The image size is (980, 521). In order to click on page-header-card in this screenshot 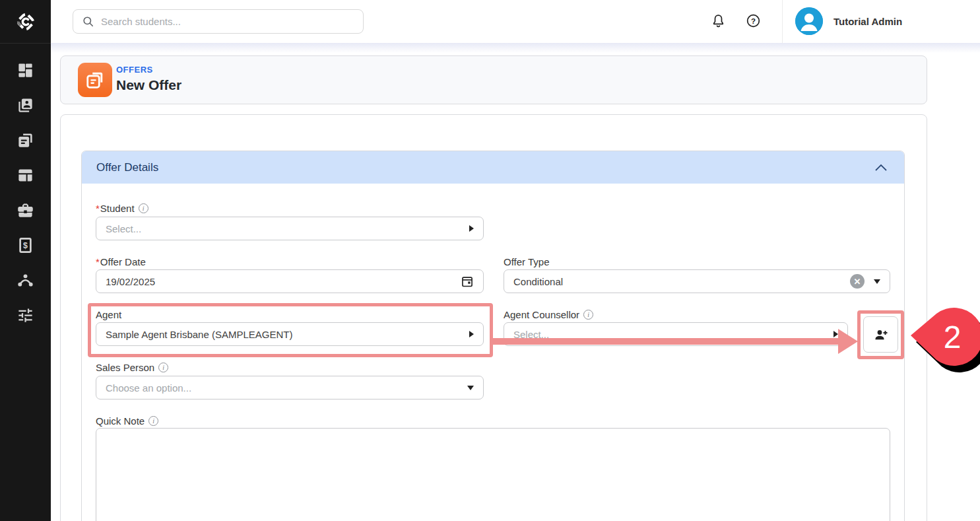, I will do `click(494, 80)`.